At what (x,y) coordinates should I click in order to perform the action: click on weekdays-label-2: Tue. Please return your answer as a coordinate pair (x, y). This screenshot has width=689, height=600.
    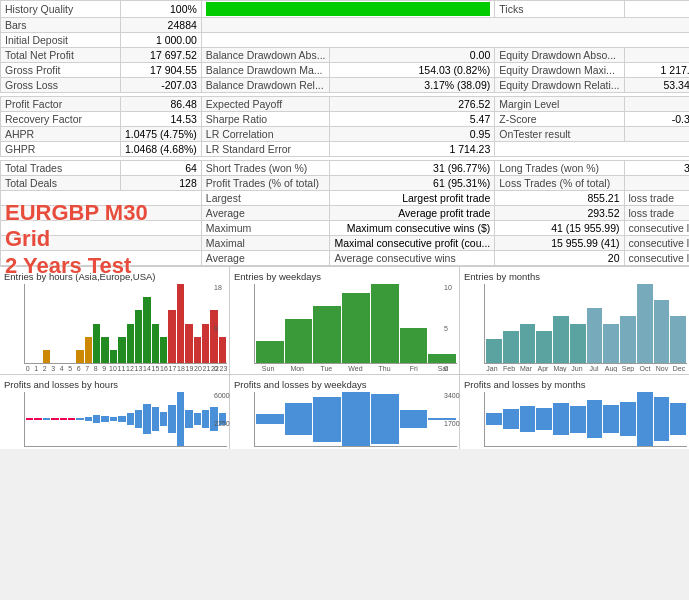
    Looking at the image, I should click on (326, 368).